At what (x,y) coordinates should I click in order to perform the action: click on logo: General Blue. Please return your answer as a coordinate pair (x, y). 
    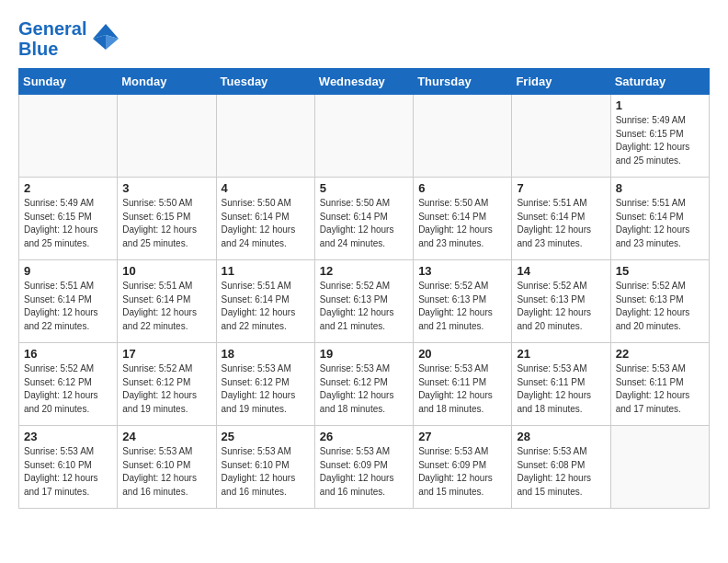
    Looking at the image, I should click on (70, 39).